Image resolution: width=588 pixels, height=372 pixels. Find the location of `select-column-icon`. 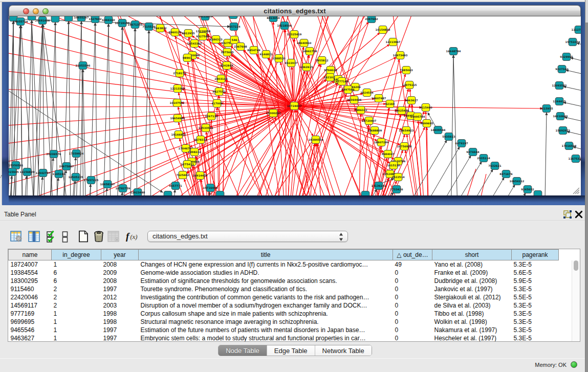

select-column-icon is located at coordinates (34, 236).